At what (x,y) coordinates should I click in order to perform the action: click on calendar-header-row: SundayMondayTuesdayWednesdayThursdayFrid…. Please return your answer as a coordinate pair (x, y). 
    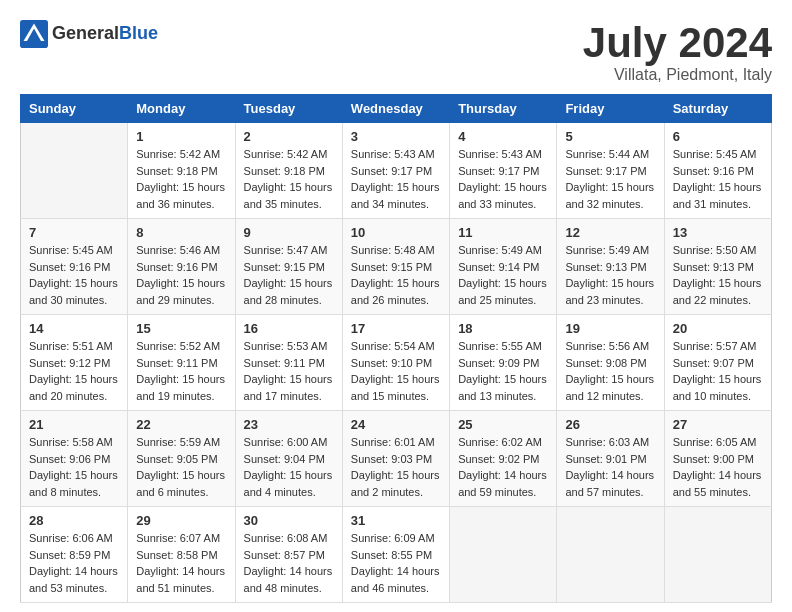
    Looking at the image, I should click on (396, 109).